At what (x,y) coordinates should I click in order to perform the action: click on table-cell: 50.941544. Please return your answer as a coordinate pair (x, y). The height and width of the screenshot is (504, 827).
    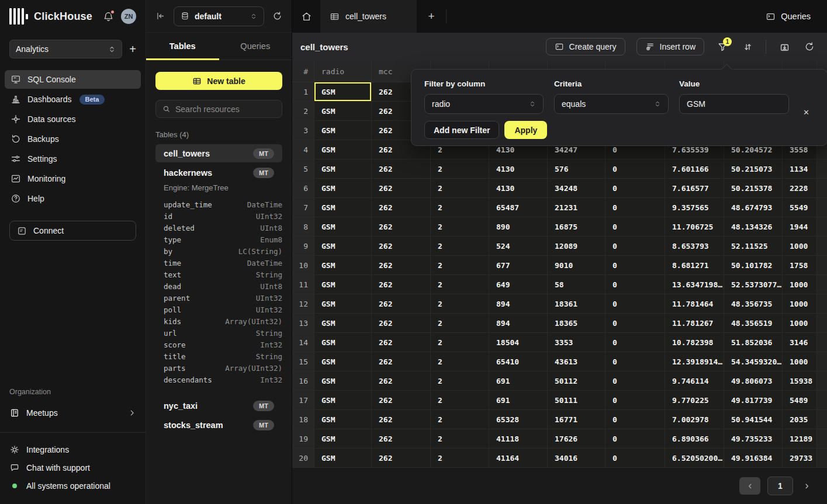
    Looking at the image, I should click on (753, 419).